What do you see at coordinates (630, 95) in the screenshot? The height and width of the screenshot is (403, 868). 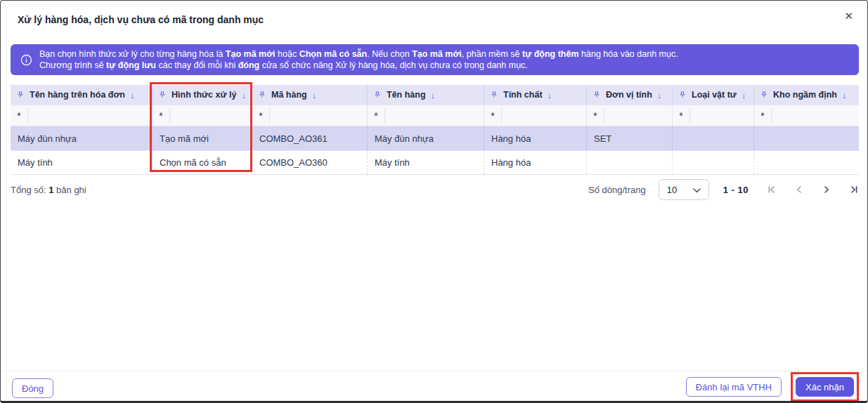 I see `column-header-don-vi-tinh: Đơn vị tính ↓` at bounding box center [630, 95].